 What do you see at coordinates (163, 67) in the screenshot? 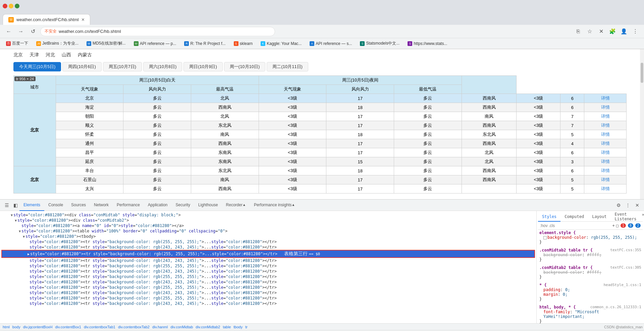
I see `date-tab: 周六(10月8日)` at bounding box center [163, 67].